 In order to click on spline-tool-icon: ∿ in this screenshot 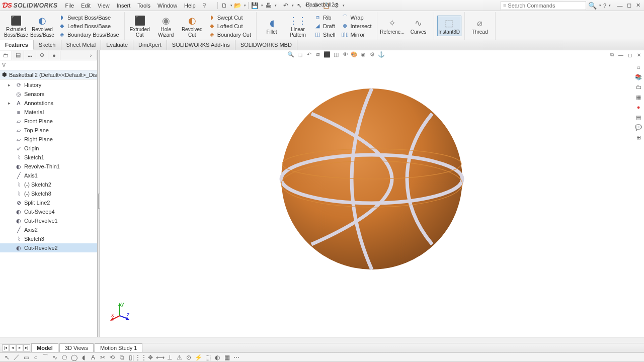, I will do `click(55, 357)`.